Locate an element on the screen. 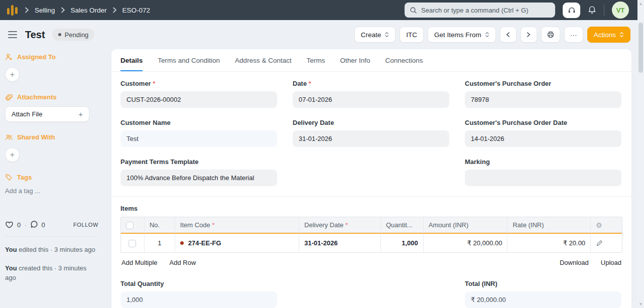 This screenshot has width=644, height=308. rate-cell: ₹ 20.00 is located at coordinates (549, 243).